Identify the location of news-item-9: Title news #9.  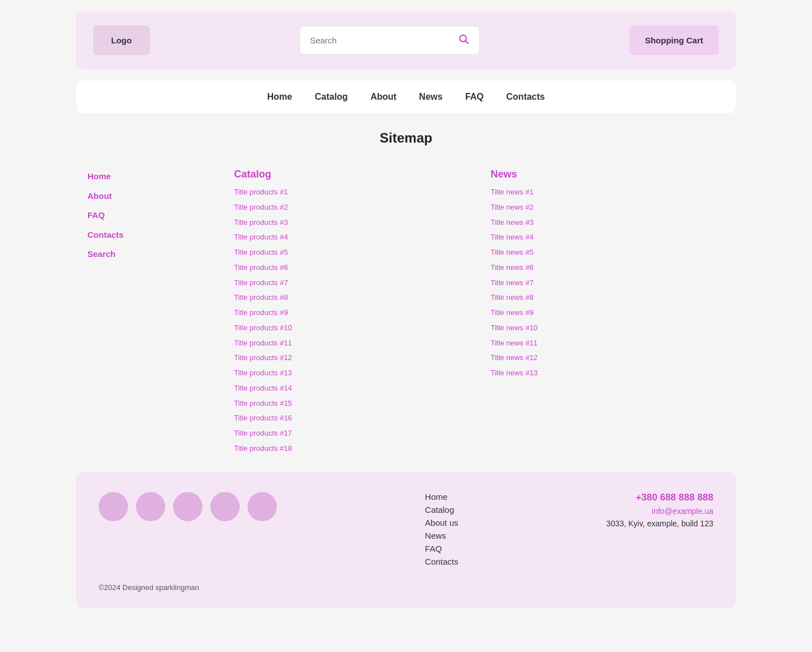
(608, 313).